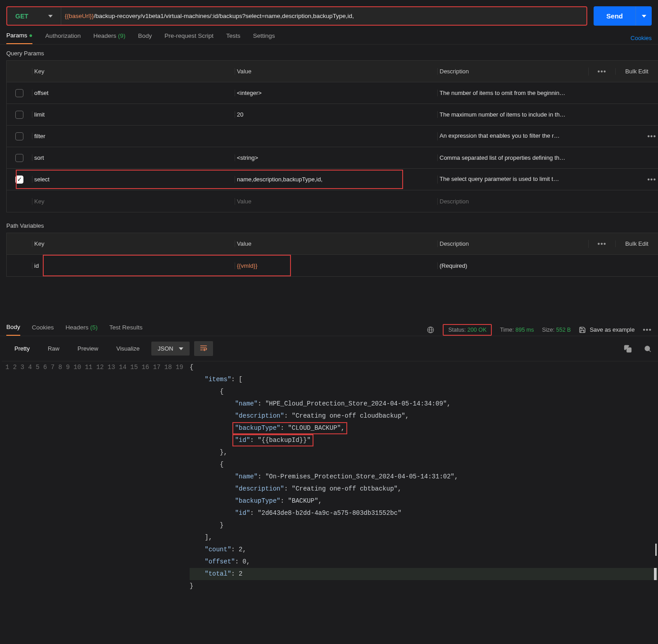 This screenshot has width=658, height=644. What do you see at coordinates (332, 255) in the screenshot?
I see `path-variables-table: Key Value Description ••• Bulk Edit id {…` at bounding box center [332, 255].